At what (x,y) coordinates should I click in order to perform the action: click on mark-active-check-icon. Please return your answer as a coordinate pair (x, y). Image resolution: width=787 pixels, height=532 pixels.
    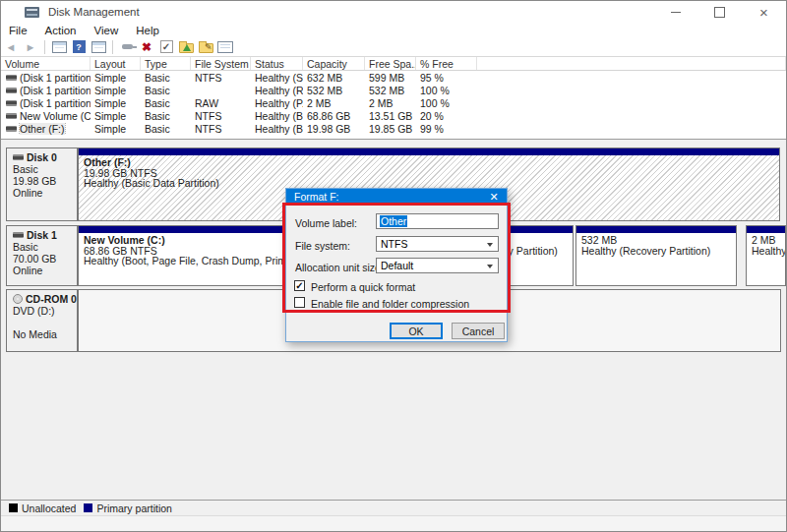
    Looking at the image, I should click on (166, 47).